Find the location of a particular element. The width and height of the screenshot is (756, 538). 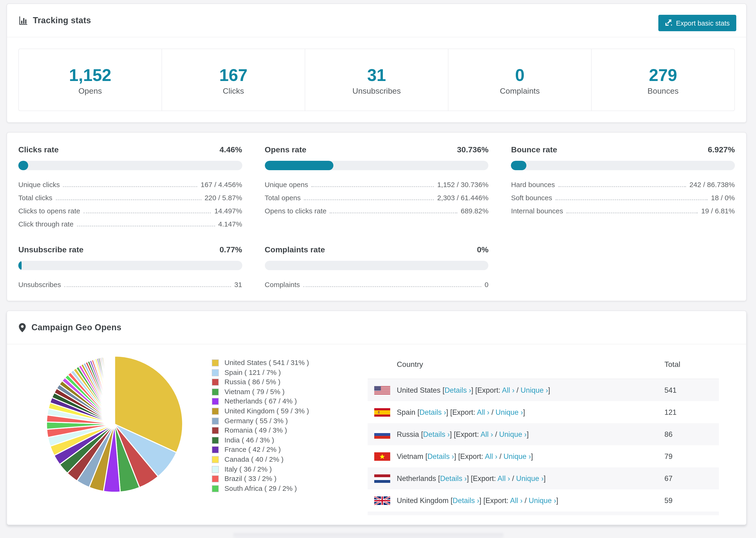

bracket: [ is located at coordinates (422, 434).